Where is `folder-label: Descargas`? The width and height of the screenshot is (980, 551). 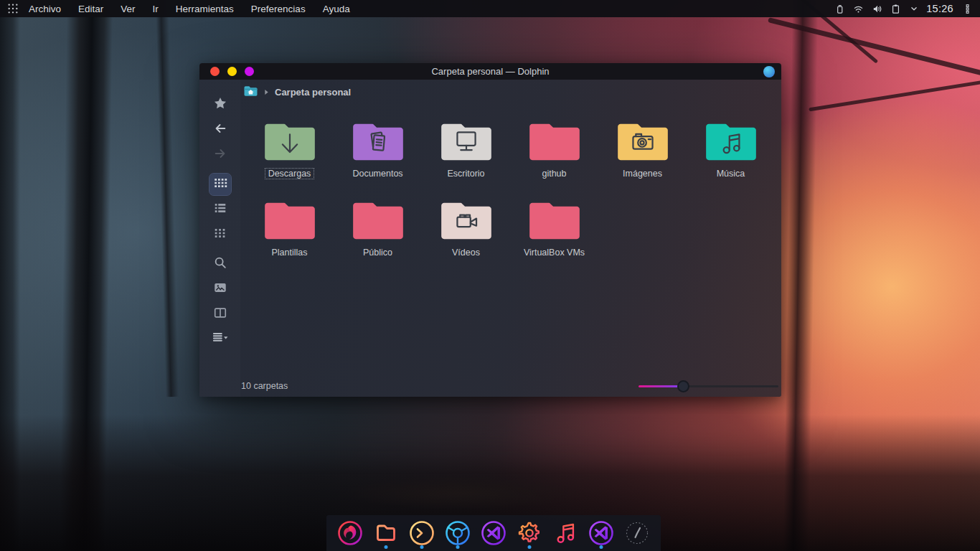
folder-label: Descargas is located at coordinates (290, 174).